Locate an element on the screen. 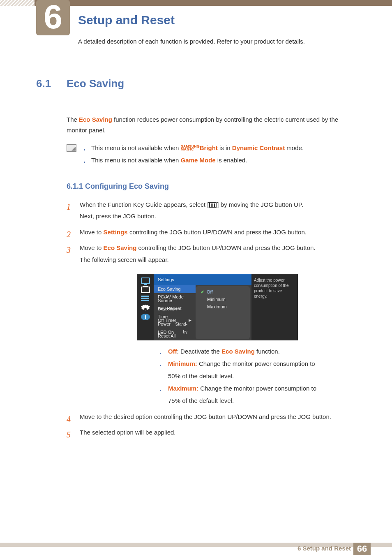  info-icon: i is located at coordinates (145, 317).